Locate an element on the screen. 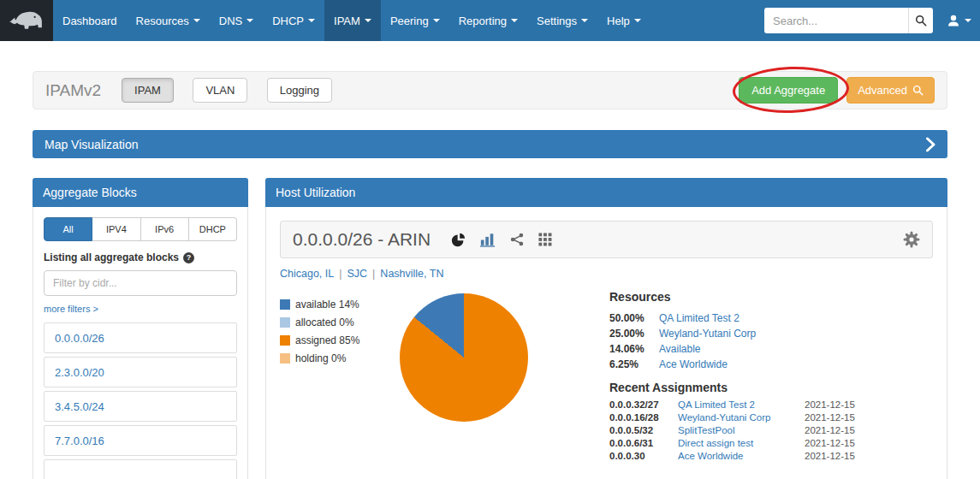 The width and height of the screenshot is (980, 479). resource-percent: 6.25% is located at coordinates (632, 364).